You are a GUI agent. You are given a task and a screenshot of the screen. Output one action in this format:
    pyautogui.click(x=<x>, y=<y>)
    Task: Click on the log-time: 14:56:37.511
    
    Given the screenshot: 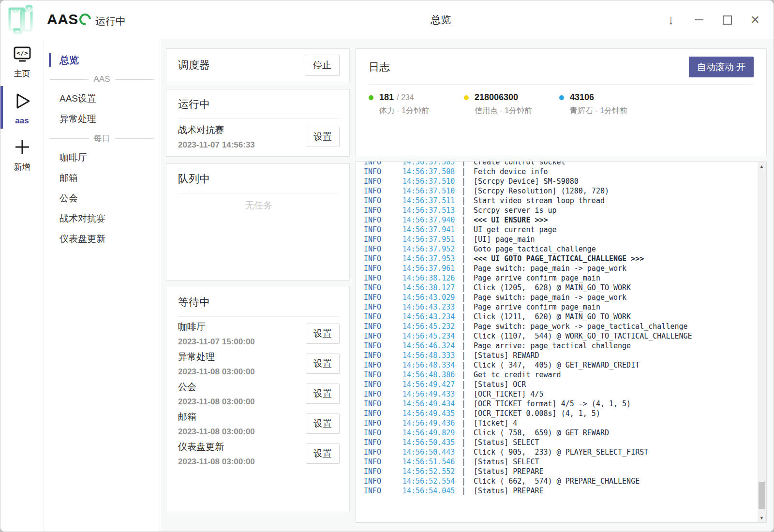 What is the action you would take?
    pyautogui.click(x=432, y=201)
    